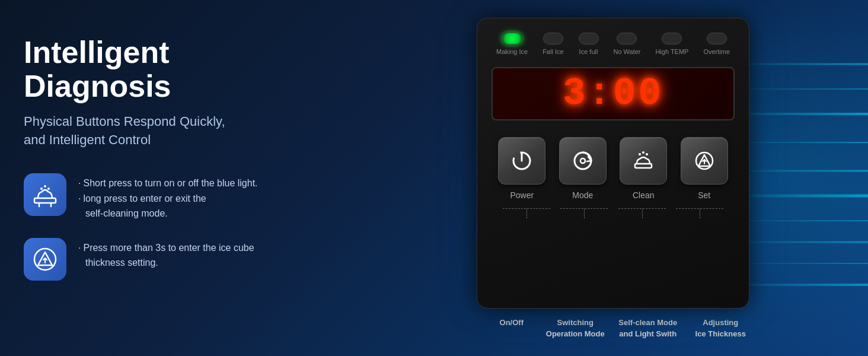  What do you see at coordinates (704, 161) in the screenshot?
I see `set-button` at bounding box center [704, 161].